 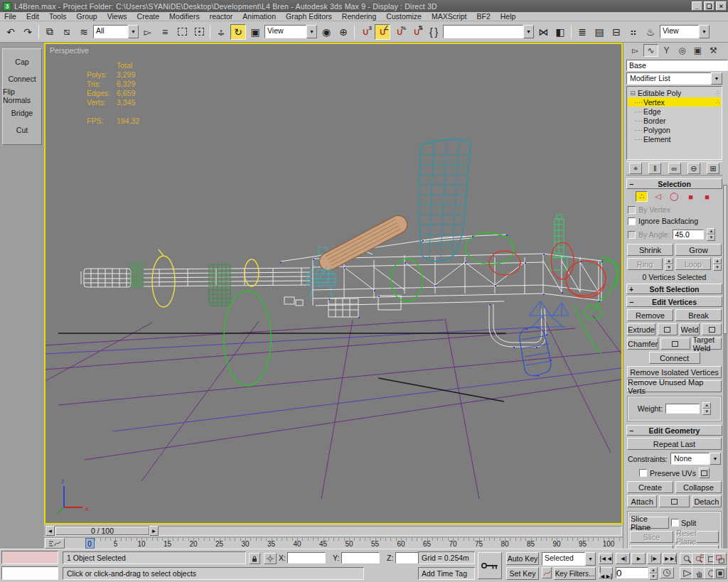 I want to click on collapse-button: Collapse, so click(x=698, y=487).